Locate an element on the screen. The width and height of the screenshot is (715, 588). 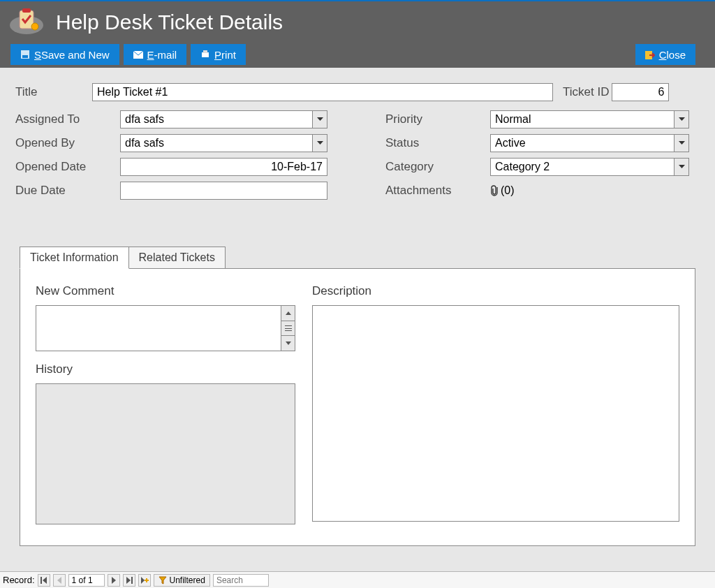
grip-icon is located at coordinates (288, 328).